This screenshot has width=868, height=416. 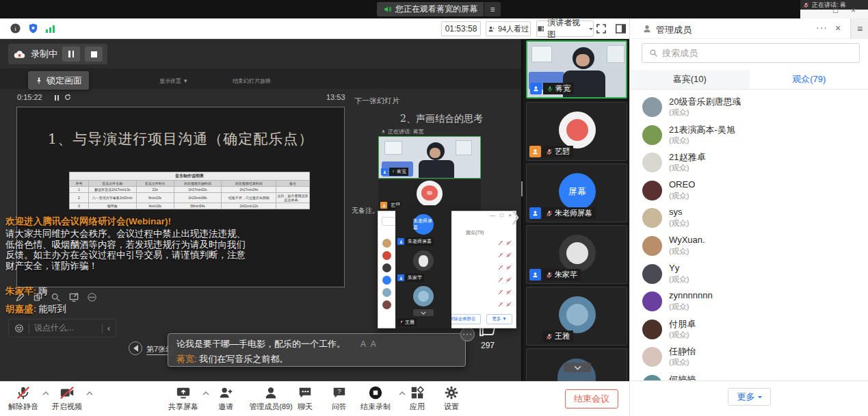 I want to click on tab-guests: 嘉宾(10), so click(x=689, y=79).